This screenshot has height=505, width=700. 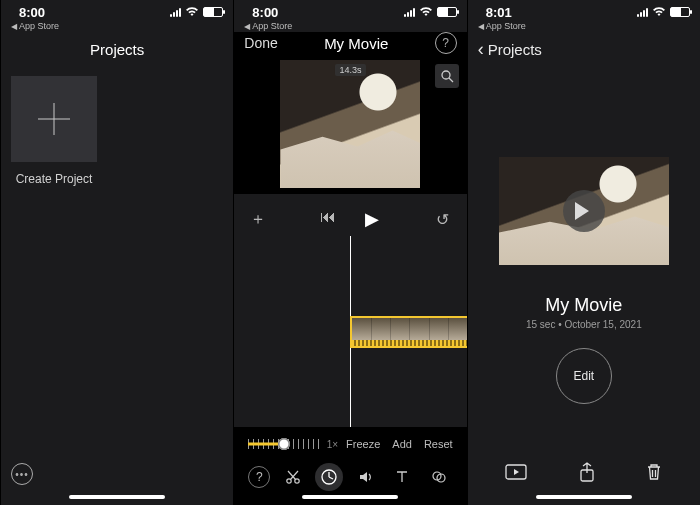 What do you see at coordinates (350, 198) in the screenshot?
I see `playhead-marker` at bounding box center [350, 198].